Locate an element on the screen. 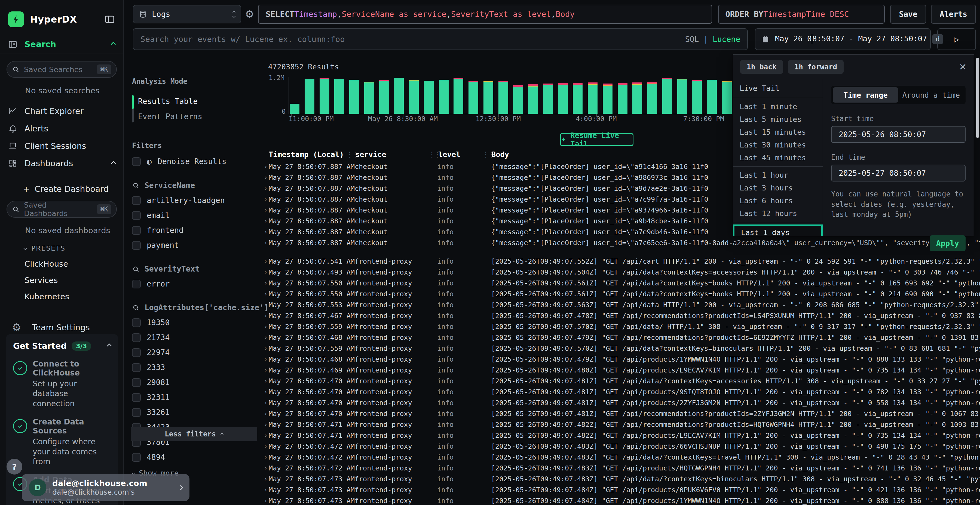 The width and height of the screenshot is (980, 505). facet-value-row: payment is located at coordinates (197, 245).